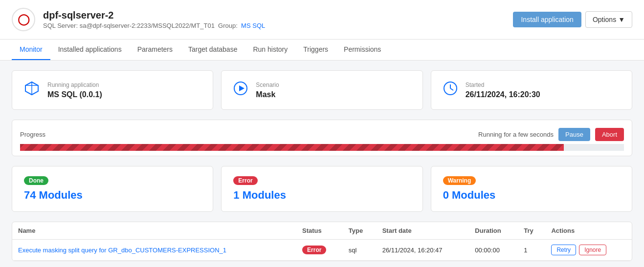 The height and width of the screenshot is (267, 644). Describe the element at coordinates (532, 189) in the screenshot. I see `warning-stat-card: Warning 0 Modules` at that location.